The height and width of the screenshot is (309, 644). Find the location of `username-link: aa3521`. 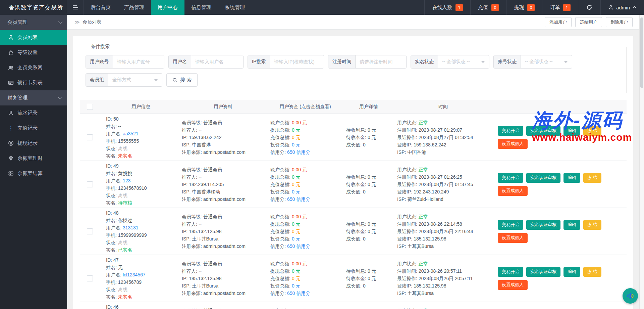

username-link: aa3521 is located at coordinates (131, 134).